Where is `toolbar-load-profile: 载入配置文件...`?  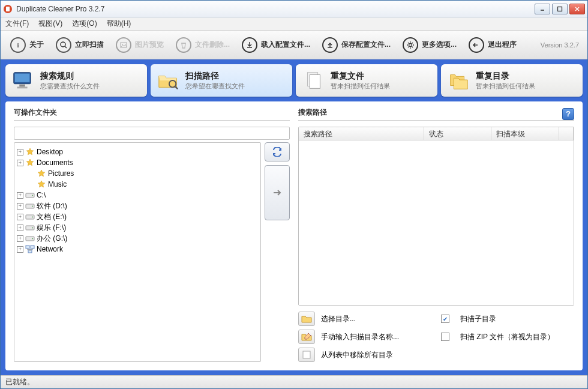
toolbar-load-profile: 载入配置文件... is located at coordinates (276, 45).